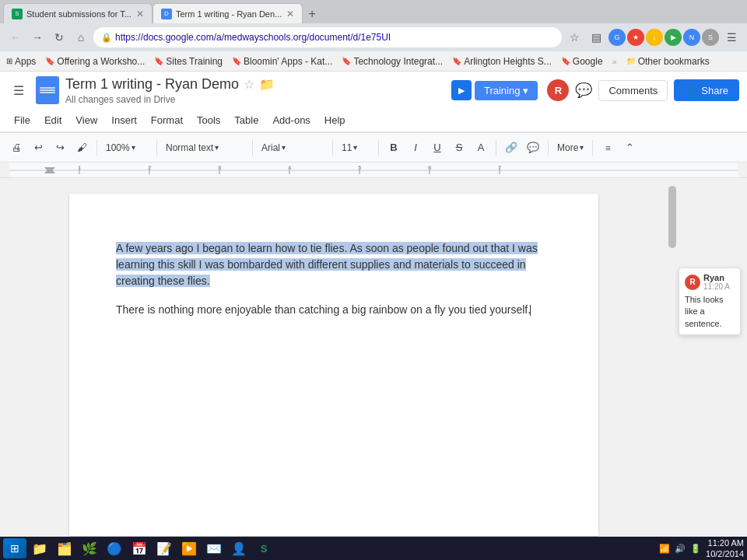 This screenshot has height=560, width=747. What do you see at coordinates (214, 548) in the screenshot?
I see `taskbar-mail: ✉️` at bounding box center [214, 548].